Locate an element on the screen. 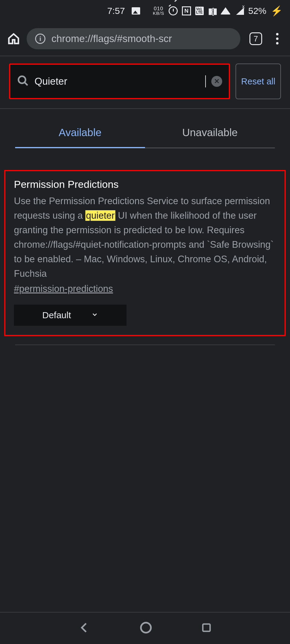  battery-percent: 52% is located at coordinates (257, 11).